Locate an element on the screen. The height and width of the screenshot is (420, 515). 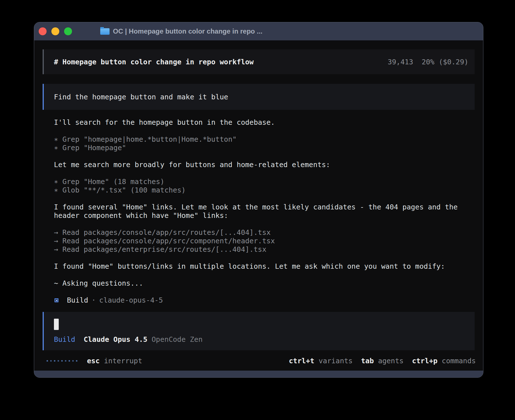
tilde-icon: ~ is located at coordinates (58, 283).